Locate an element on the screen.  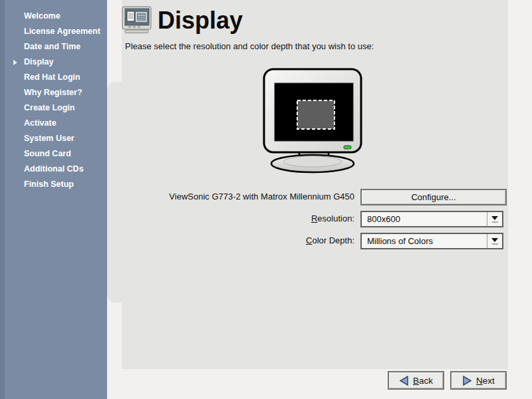
next-arrow-icon is located at coordinates (467, 380).